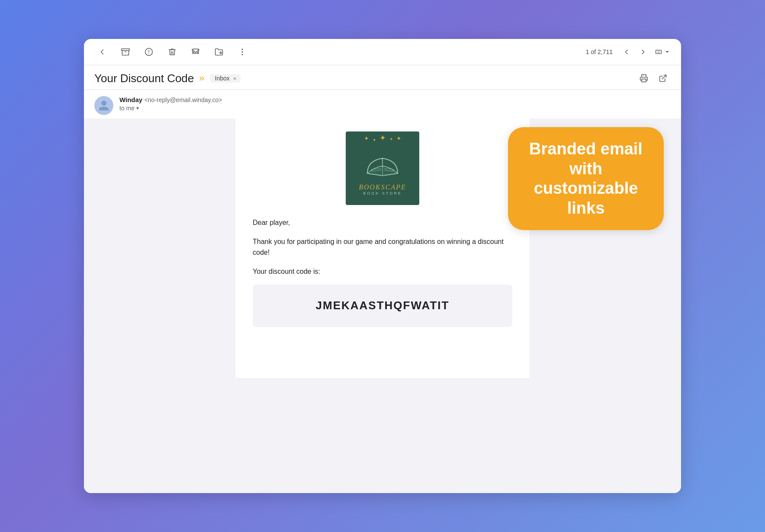  What do you see at coordinates (382, 223) in the screenshot?
I see `email-greeting: Dear player,` at bounding box center [382, 223].